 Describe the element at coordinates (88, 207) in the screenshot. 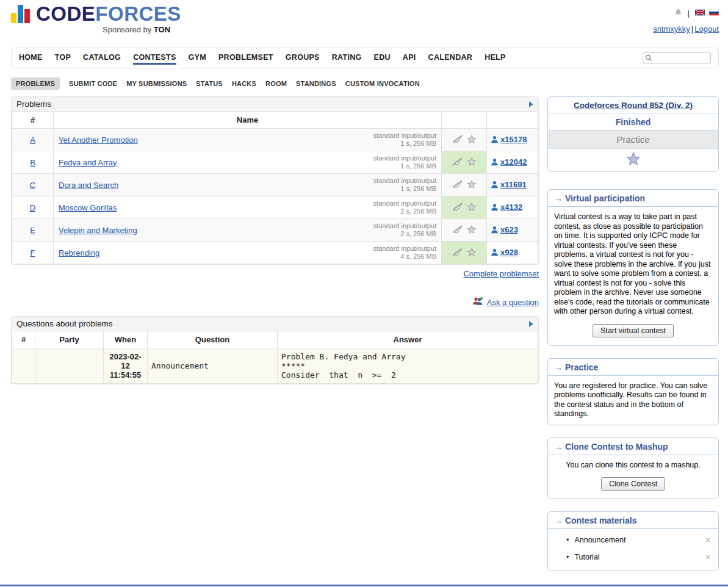

I see `problem-name-link: Moscow Gorillas` at that location.